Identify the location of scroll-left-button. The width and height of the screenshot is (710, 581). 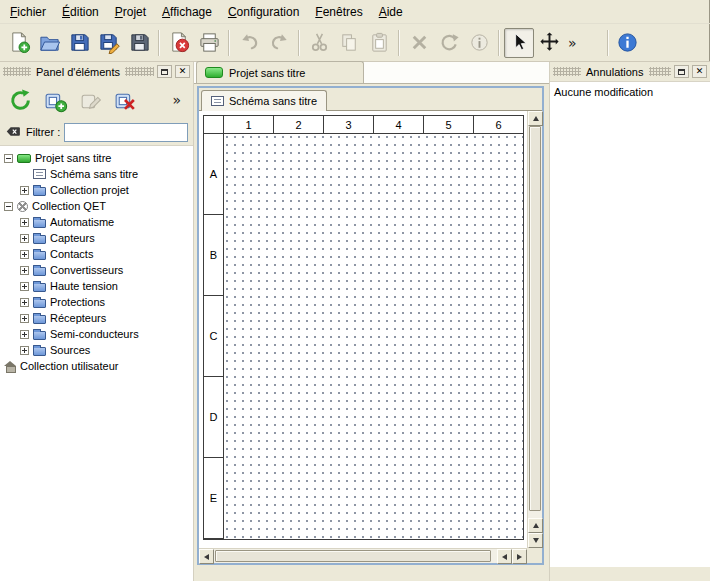
(206, 556).